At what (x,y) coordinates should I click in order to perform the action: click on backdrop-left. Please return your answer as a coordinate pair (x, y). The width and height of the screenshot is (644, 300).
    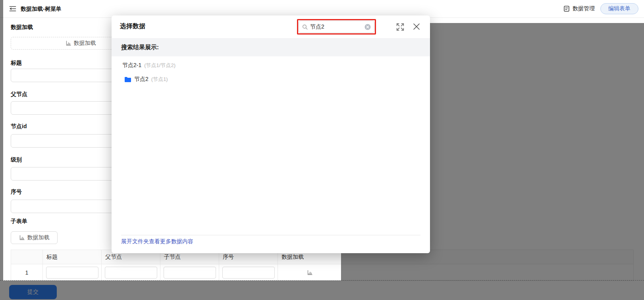
    Looking at the image, I should click on (2, 150).